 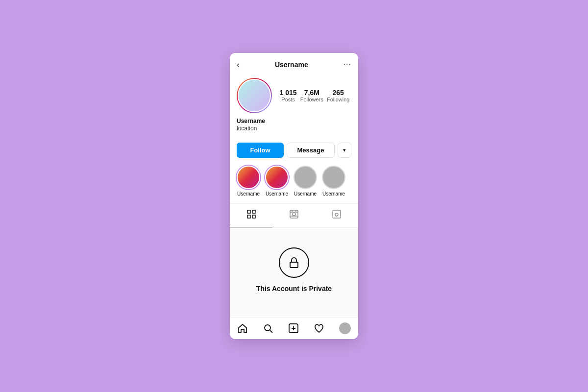 What do you see at coordinates (254, 96) in the screenshot?
I see `avatar` at bounding box center [254, 96].